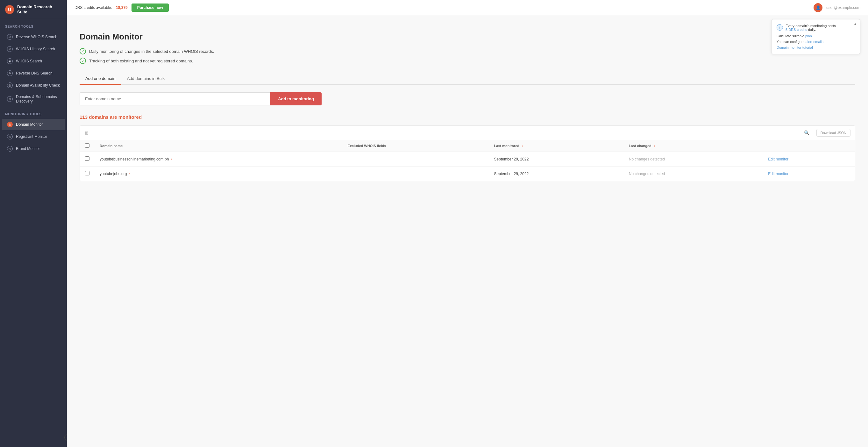  I want to click on registrant-monitor-icon: ◎, so click(10, 137).